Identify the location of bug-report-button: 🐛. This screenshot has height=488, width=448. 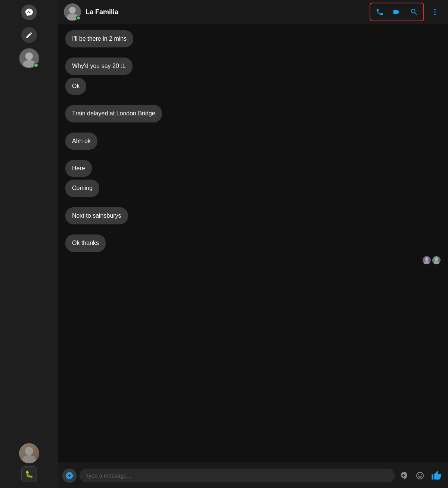
(29, 474).